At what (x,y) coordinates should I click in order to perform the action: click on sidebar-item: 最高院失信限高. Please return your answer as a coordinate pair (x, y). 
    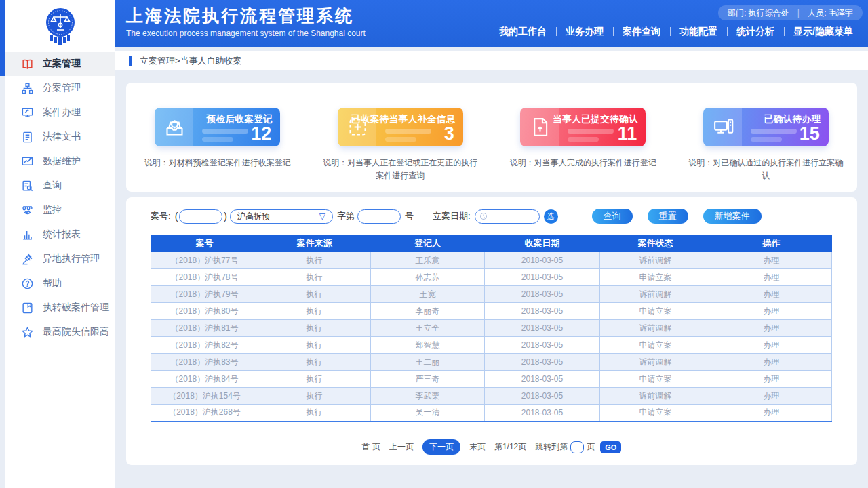
    Looking at the image, I should click on (60, 332).